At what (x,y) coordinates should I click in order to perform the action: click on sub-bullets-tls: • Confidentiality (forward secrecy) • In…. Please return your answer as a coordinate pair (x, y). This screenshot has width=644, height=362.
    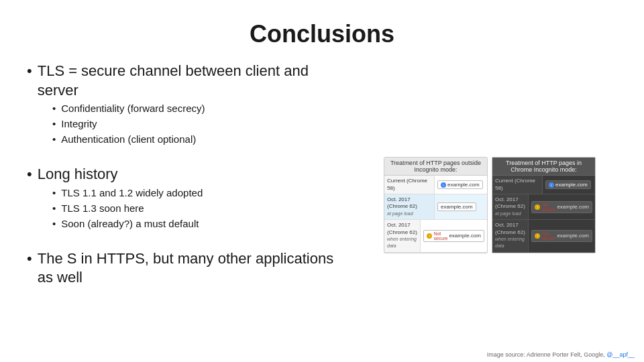
    Looking at the image, I should click on (188, 123).